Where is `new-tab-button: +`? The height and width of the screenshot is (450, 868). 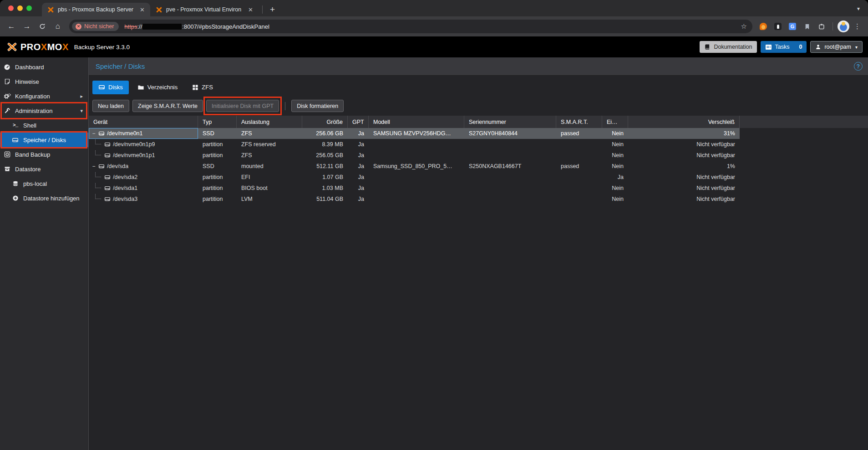 new-tab-button: + is located at coordinates (272, 10).